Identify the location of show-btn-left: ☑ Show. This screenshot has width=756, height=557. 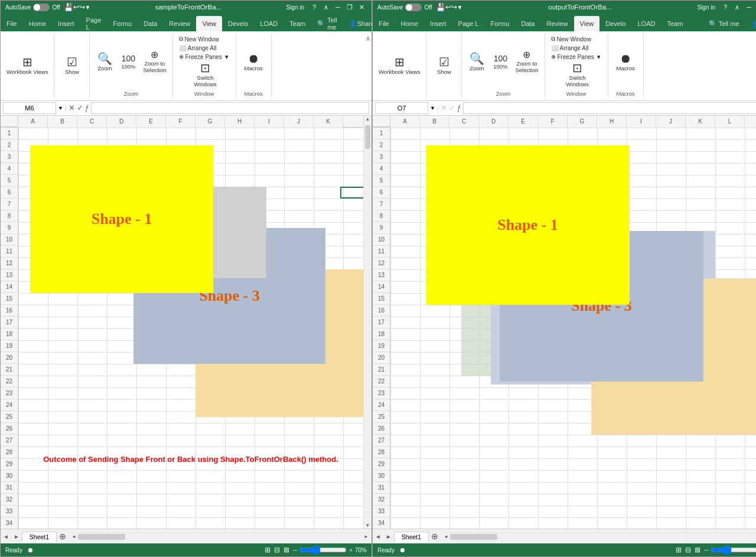
(72, 66).